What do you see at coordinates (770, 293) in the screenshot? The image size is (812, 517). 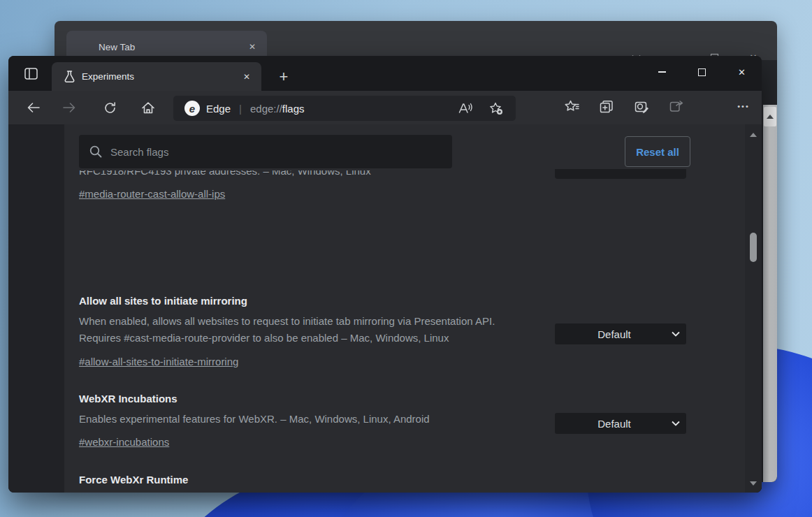 I see `background-window-scrollbar` at bounding box center [770, 293].